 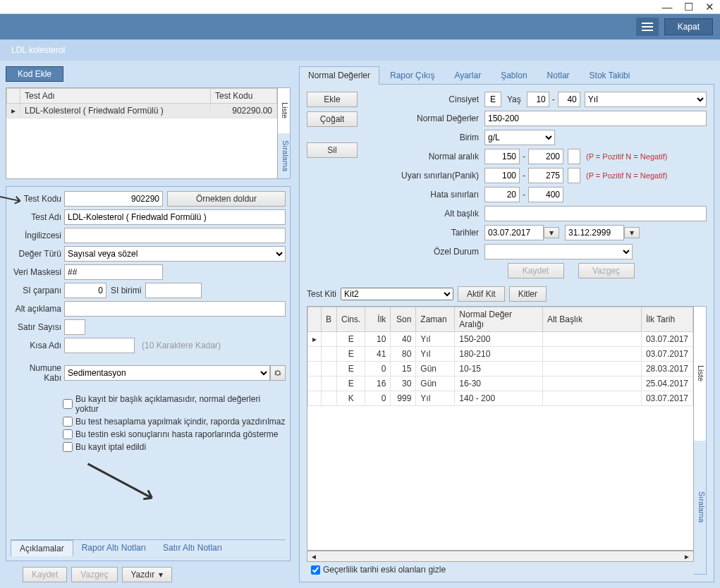 I want to click on tab-sablon: Şablon, so click(x=513, y=75).